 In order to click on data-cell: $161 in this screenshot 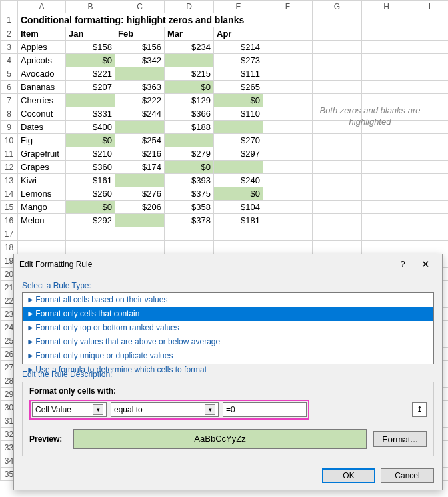, I will do `click(91, 181)`.